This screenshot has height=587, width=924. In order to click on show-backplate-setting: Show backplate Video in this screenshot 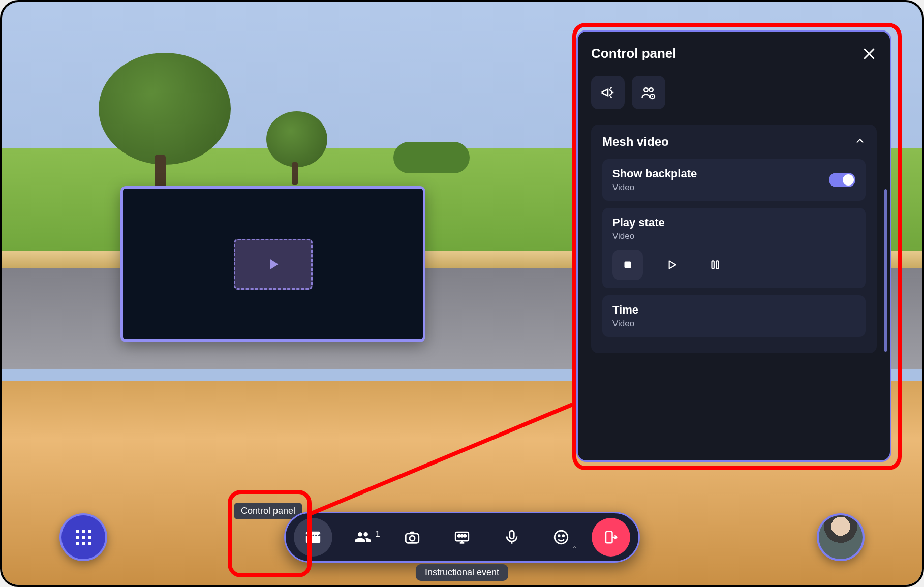, I will do `click(734, 180)`.